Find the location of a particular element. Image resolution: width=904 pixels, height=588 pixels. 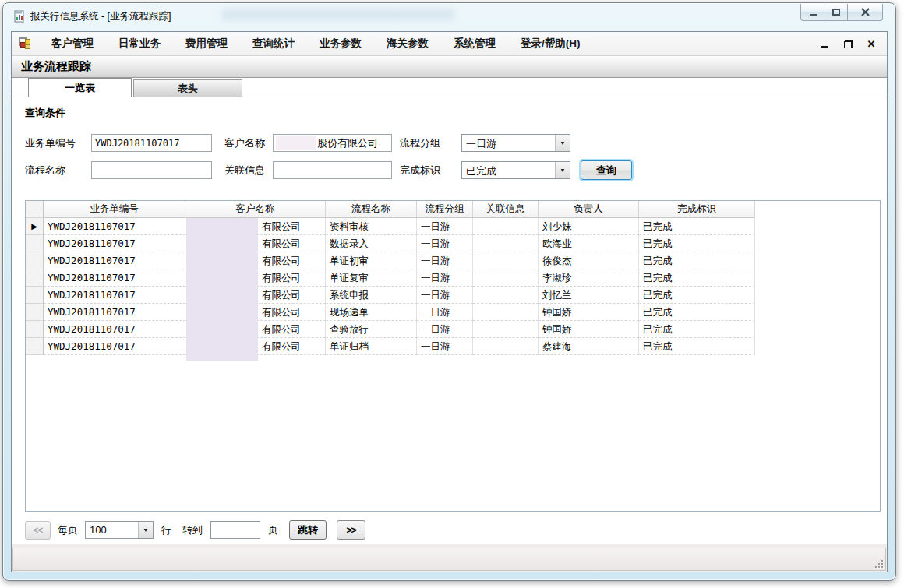

mdi-restore-icon is located at coordinates (848, 44).